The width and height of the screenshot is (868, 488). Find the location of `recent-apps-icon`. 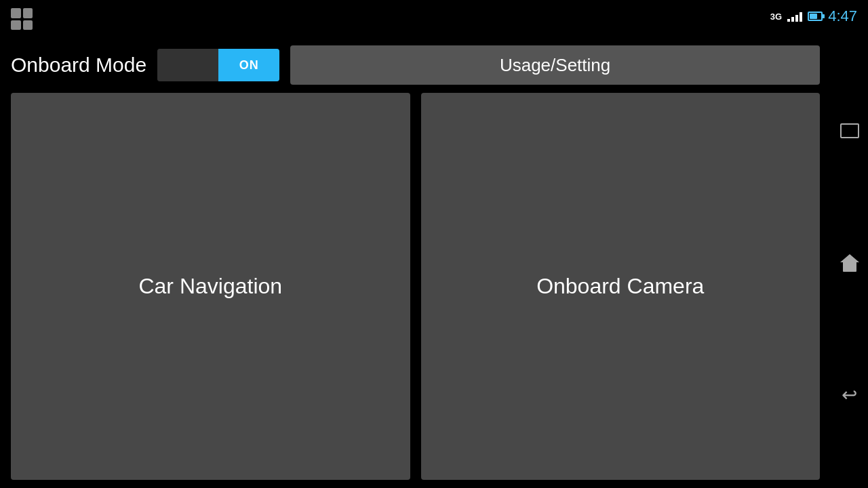

recent-apps-icon is located at coordinates (850, 131).